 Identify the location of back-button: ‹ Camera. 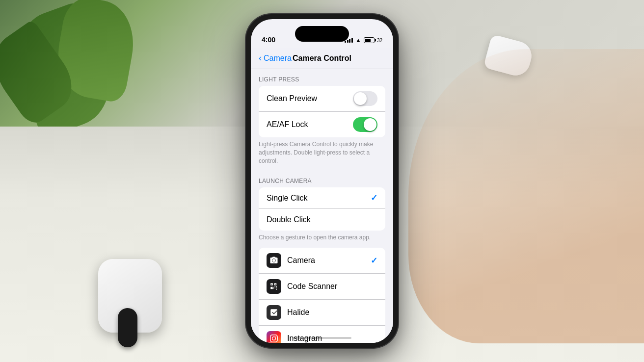
(275, 58).